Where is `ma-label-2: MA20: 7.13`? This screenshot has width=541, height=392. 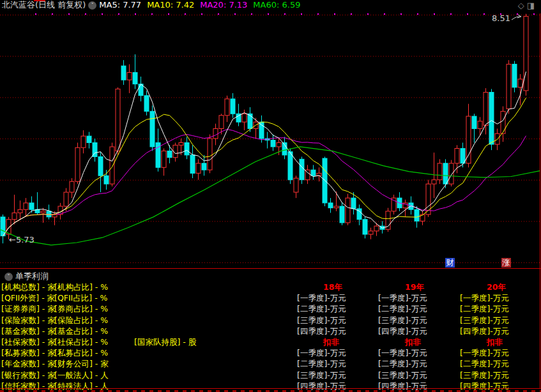 ma-label-2: MA20: 7.13 is located at coordinates (224, 5).